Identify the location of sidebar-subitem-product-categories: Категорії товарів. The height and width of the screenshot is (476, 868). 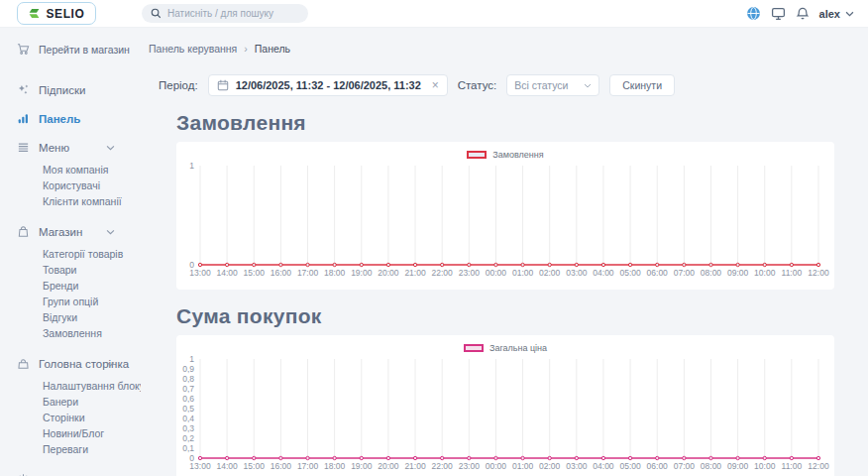
(70, 254).